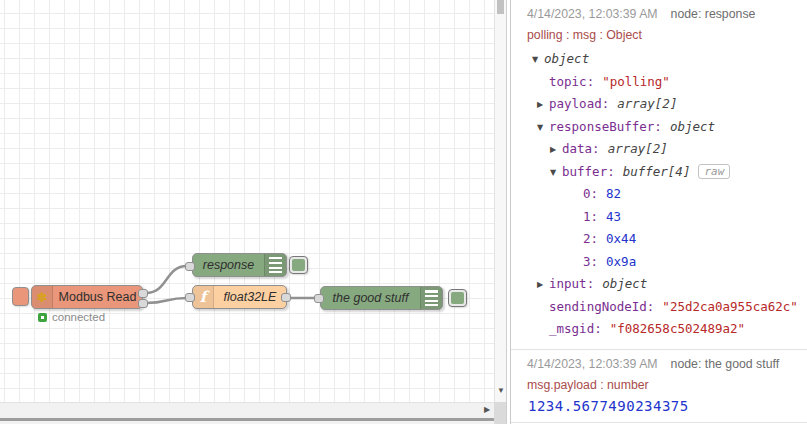 This screenshot has height=424, width=807. I want to click on tree-row: 2:0x44, so click(659, 240).